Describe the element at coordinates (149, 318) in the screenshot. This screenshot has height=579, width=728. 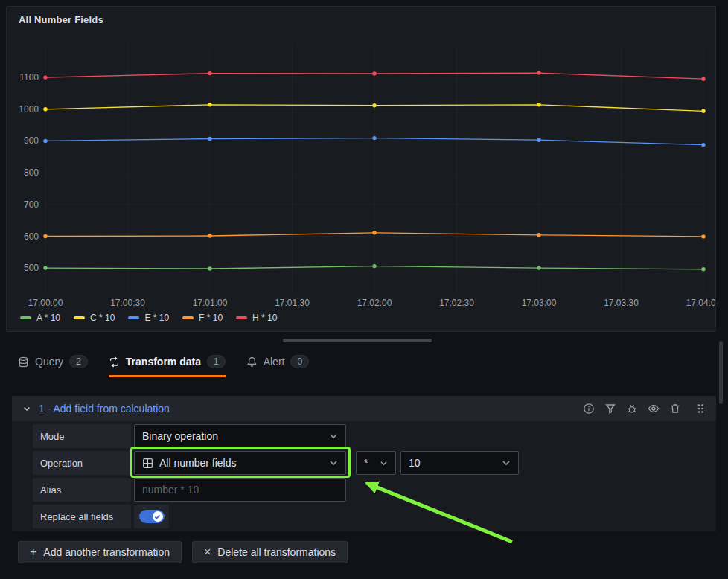
I see `chart-legend: A * 10C * 10E * 10F * 10H * 10` at that location.